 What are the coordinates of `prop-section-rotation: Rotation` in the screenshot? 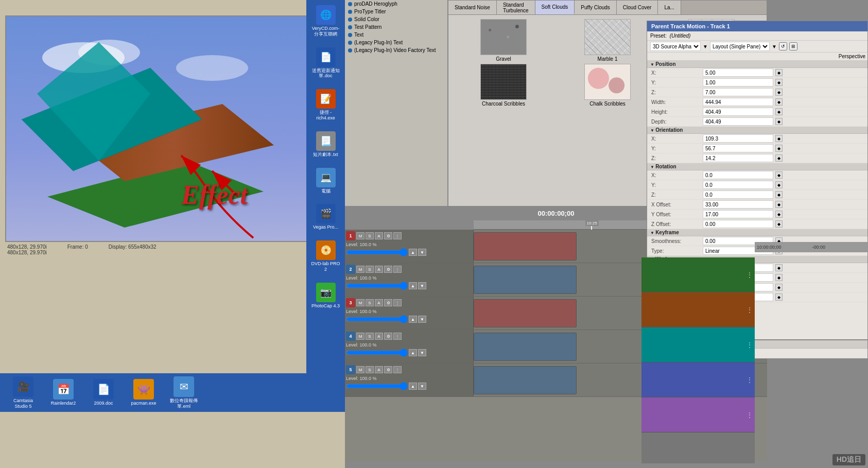 It's located at (757, 167).